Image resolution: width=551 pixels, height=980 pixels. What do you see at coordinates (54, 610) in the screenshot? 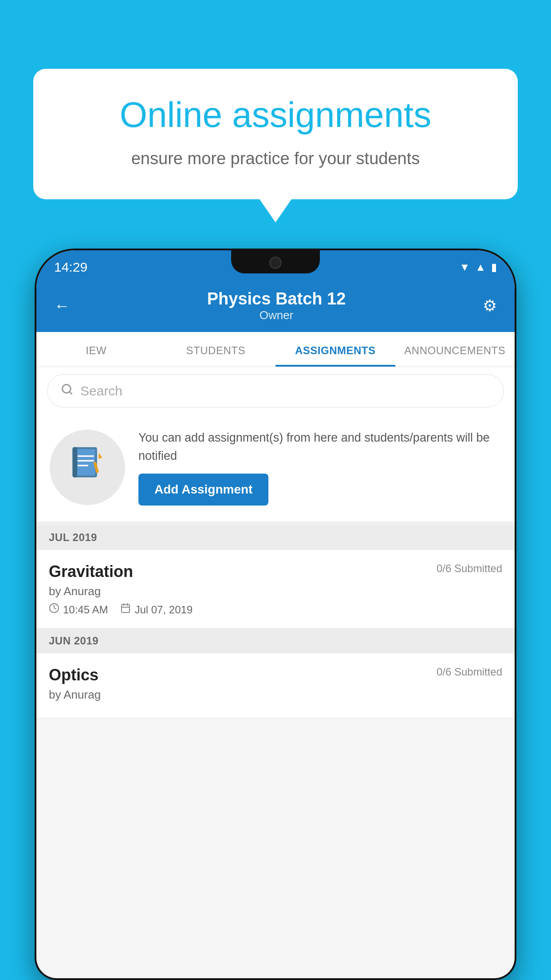
I see `clock-icon` at bounding box center [54, 610].